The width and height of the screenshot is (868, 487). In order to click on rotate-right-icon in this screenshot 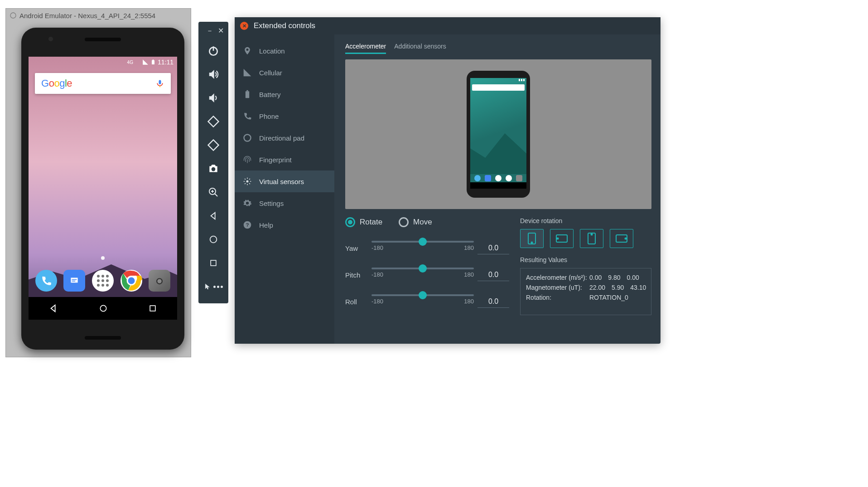, I will do `click(213, 145)`.